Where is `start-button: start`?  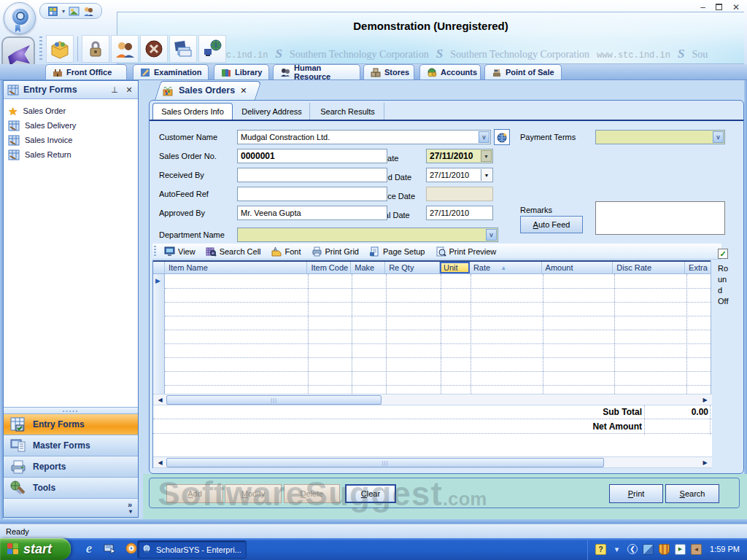 start-button: start is located at coordinates (35, 549).